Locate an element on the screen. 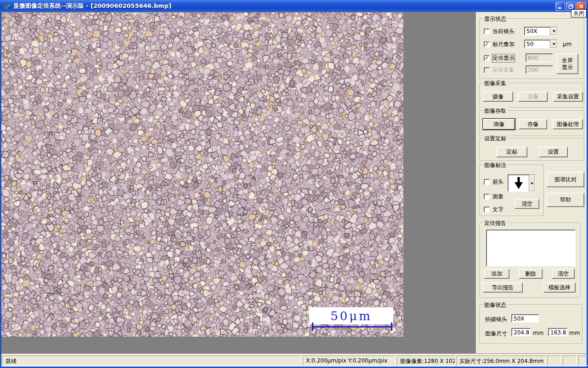 This screenshot has width=588, height=368. group-title: 图像标注 is located at coordinates (495, 166).